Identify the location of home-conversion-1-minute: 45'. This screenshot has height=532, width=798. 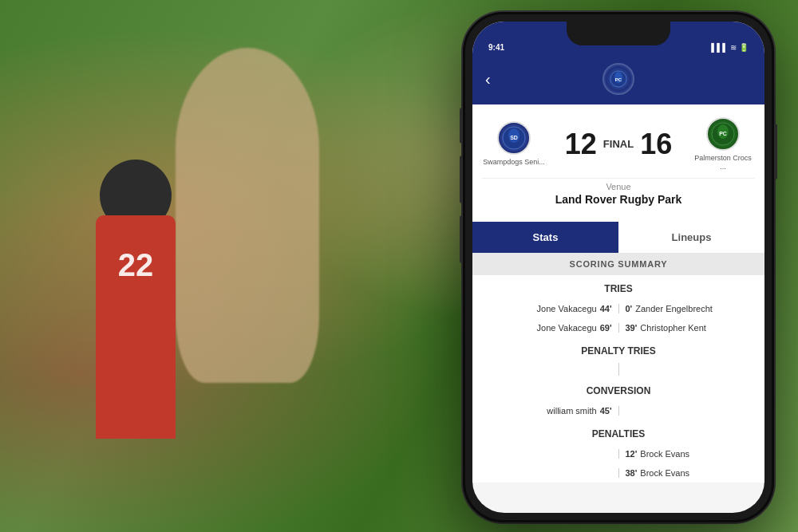
(606, 411).